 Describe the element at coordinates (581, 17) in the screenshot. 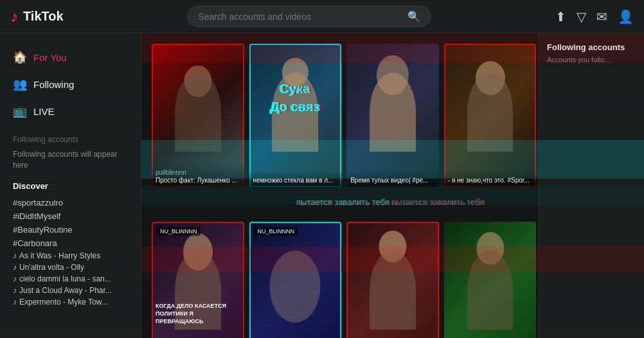

I see `filter-icon: ▽` at that location.